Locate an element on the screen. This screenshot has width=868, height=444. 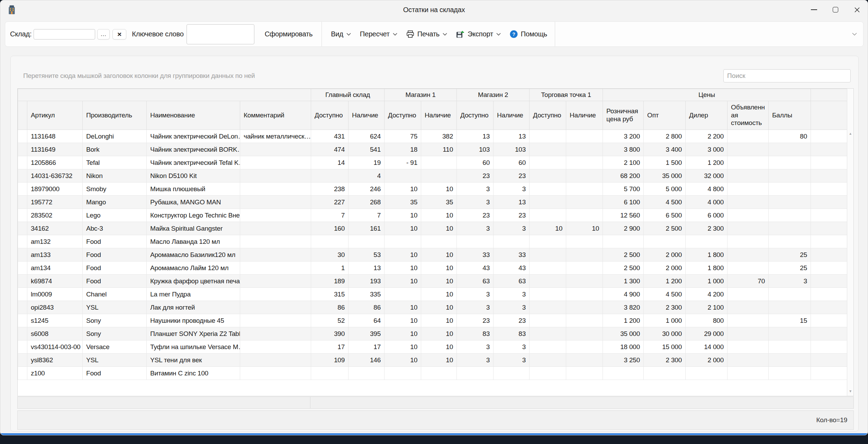
cell: Chanel is located at coordinates (115, 294).